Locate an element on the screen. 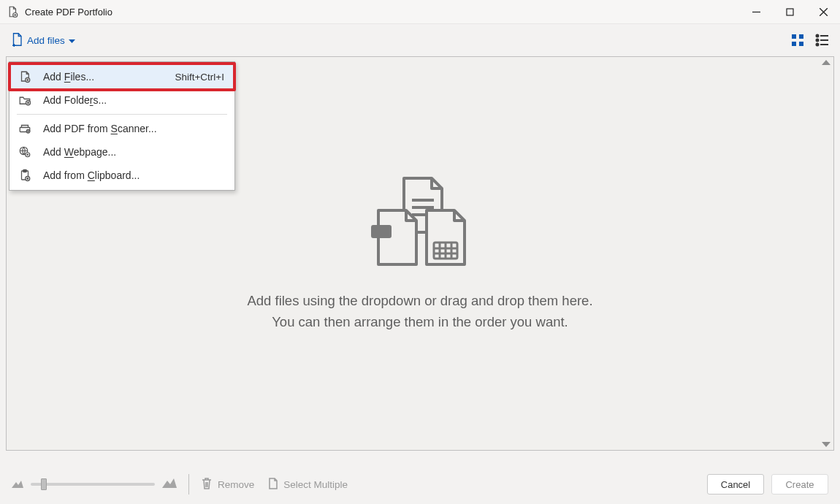 This screenshot has width=840, height=504. remove-button: Remove is located at coordinates (228, 485).